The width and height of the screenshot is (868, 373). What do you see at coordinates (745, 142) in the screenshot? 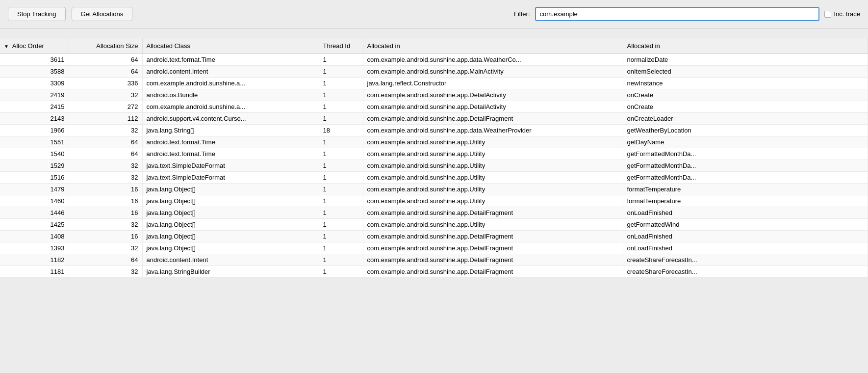
I see `cell-allocated-in-2: getDayName` at bounding box center [745, 142].